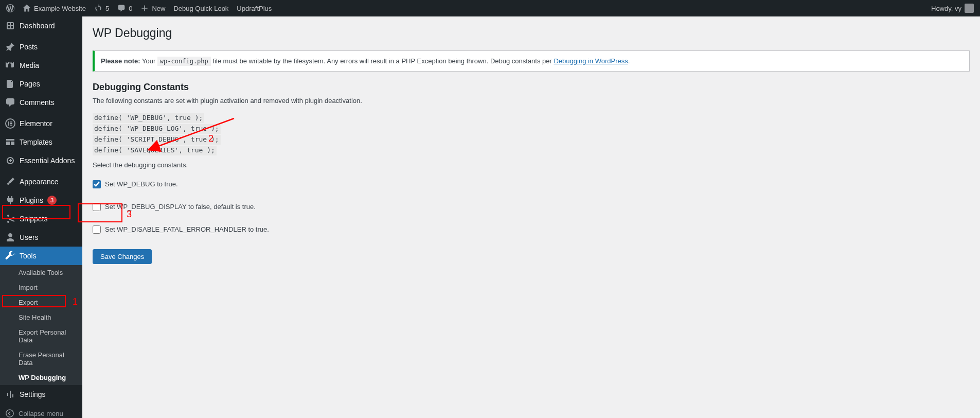 The width and height of the screenshot is (980, 418). What do you see at coordinates (10, 84) in the screenshot?
I see `pages-icon` at bounding box center [10, 84].